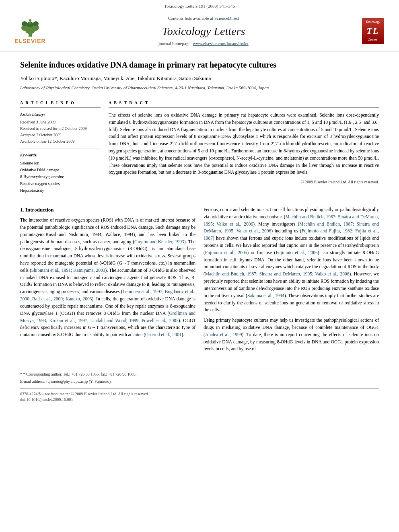 Image resolution: width=399 pixels, height=532 pixels. What do you see at coordinates (60, 163) in the screenshot?
I see `keyword-1: Selenite ion` at bounding box center [60, 163].